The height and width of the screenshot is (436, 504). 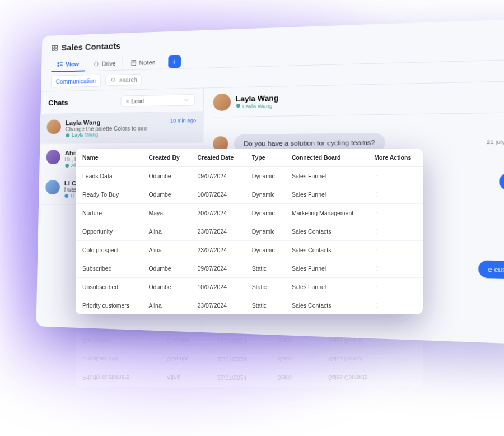 I want to click on table-row: UnsubscribedOdumbe10/07/2024StaticSales …, so click(x=249, y=287).